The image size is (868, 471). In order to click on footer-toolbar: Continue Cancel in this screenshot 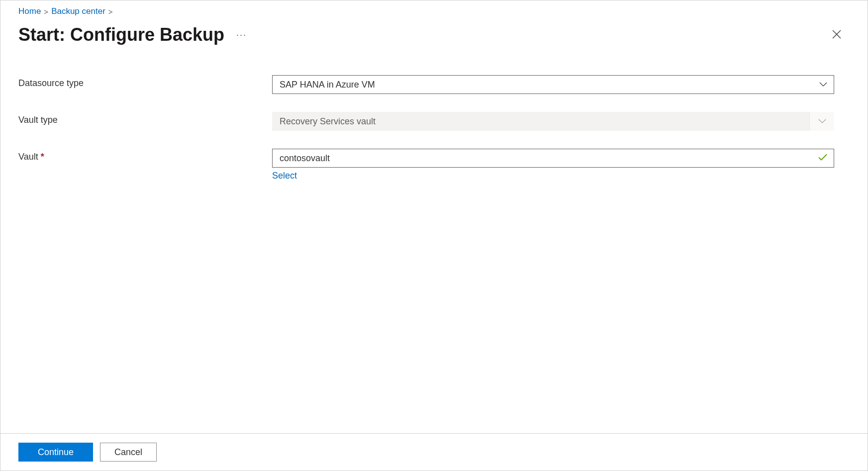, I will do `click(434, 452)`.